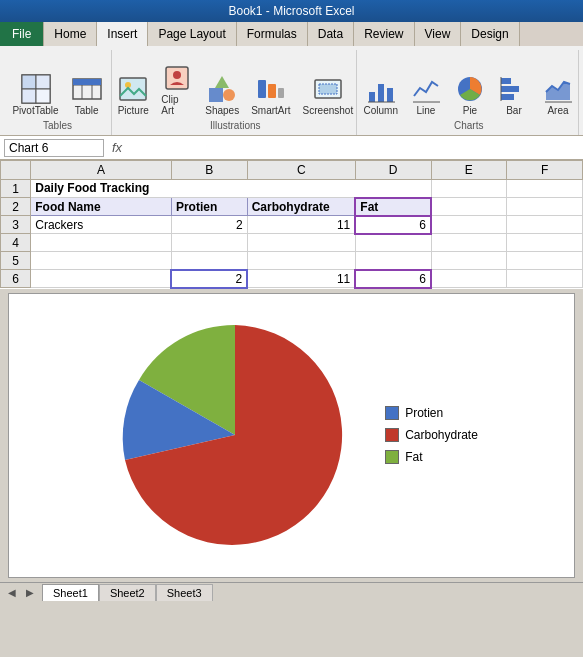  What do you see at coordinates (432, 435) in the screenshot?
I see `chart-legend: Protien Carbohydrate Fat` at bounding box center [432, 435].